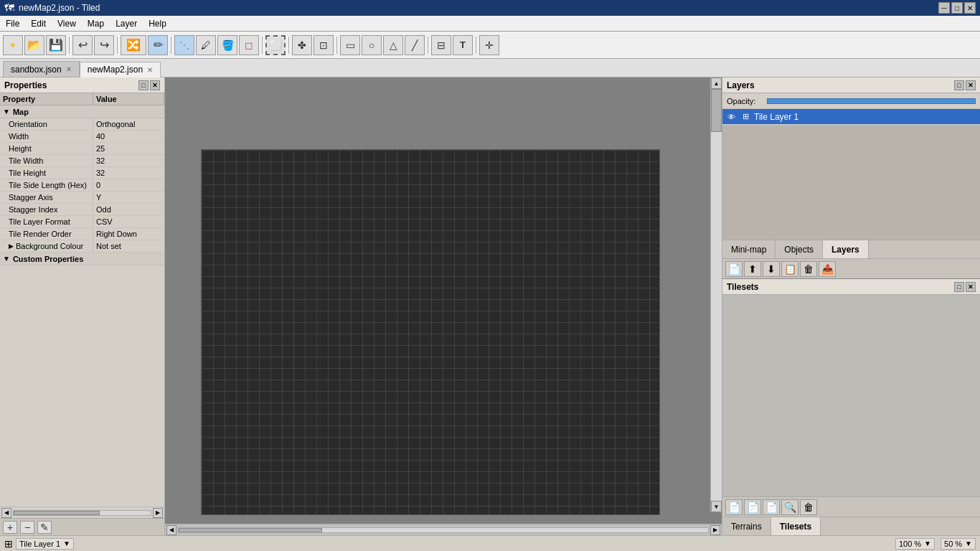 This screenshot has height=551, width=980. Describe the element at coordinates (915, 544) in the screenshot. I see `zoom-select-100: 100 % ▼` at that location.